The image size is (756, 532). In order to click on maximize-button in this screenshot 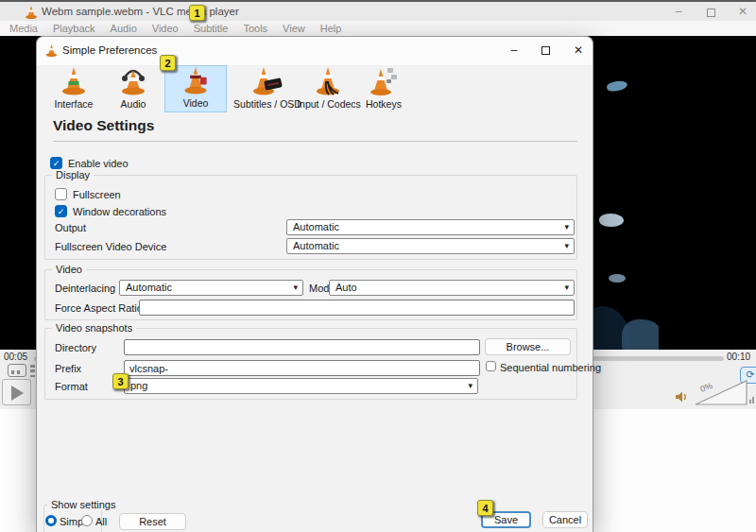, I will do `click(711, 13)`.